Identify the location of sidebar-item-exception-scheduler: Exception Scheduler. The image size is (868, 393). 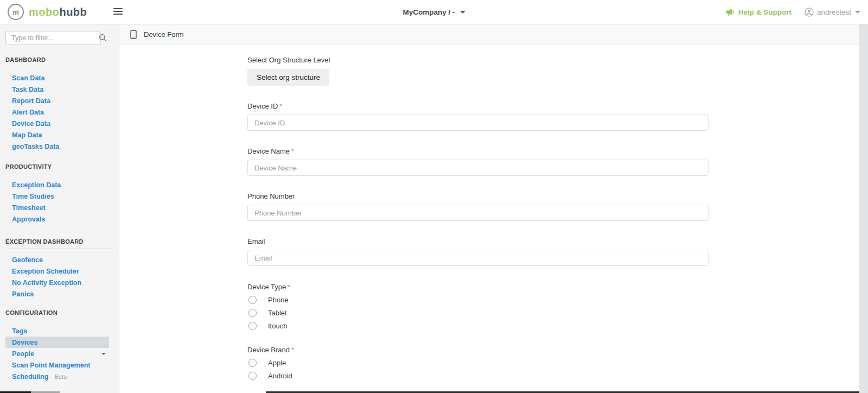
(58, 271).